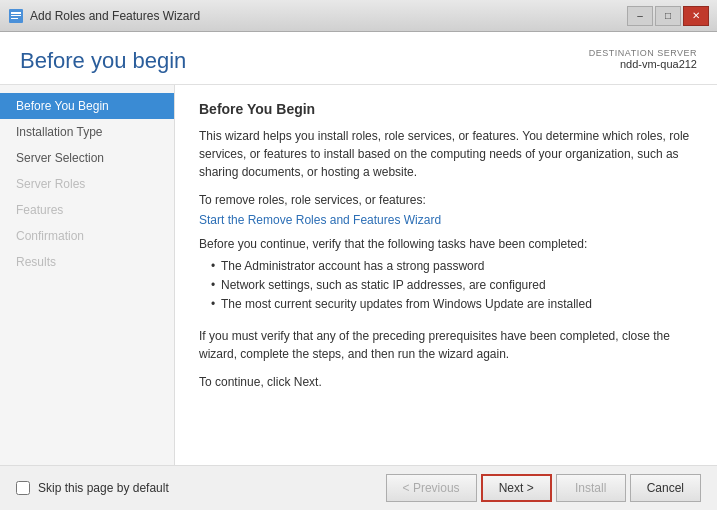 The width and height of the screenshot is (717, 510). I want to click on skip-checkbox, so click(23, 488).